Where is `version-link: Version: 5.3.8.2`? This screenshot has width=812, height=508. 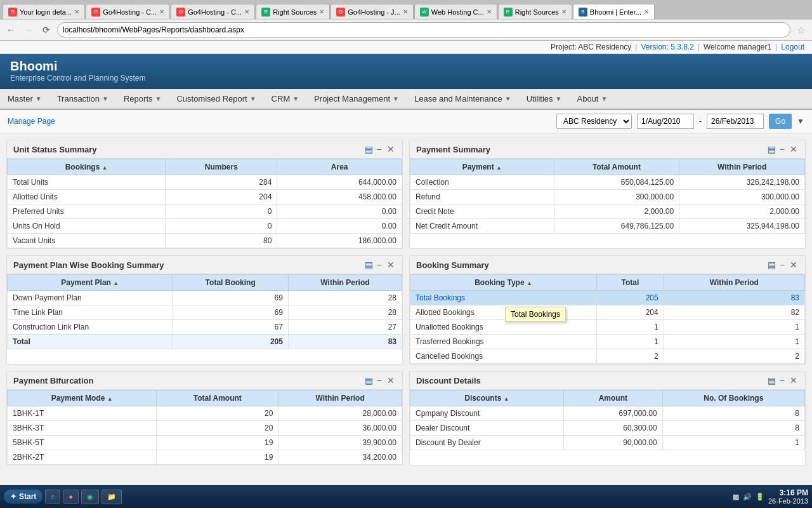
version-link: Version: 5.3.8.2 is located at coordinates (667, 47).